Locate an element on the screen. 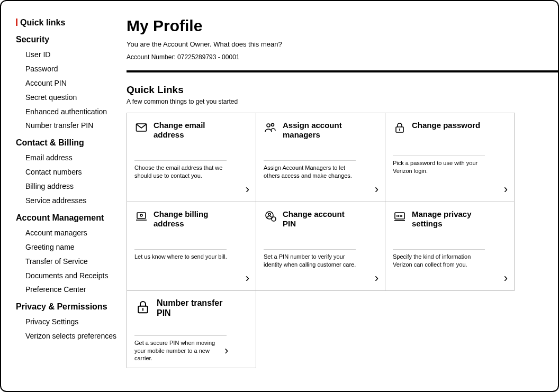  card-title: Change password is located at coordinates (446, 125).